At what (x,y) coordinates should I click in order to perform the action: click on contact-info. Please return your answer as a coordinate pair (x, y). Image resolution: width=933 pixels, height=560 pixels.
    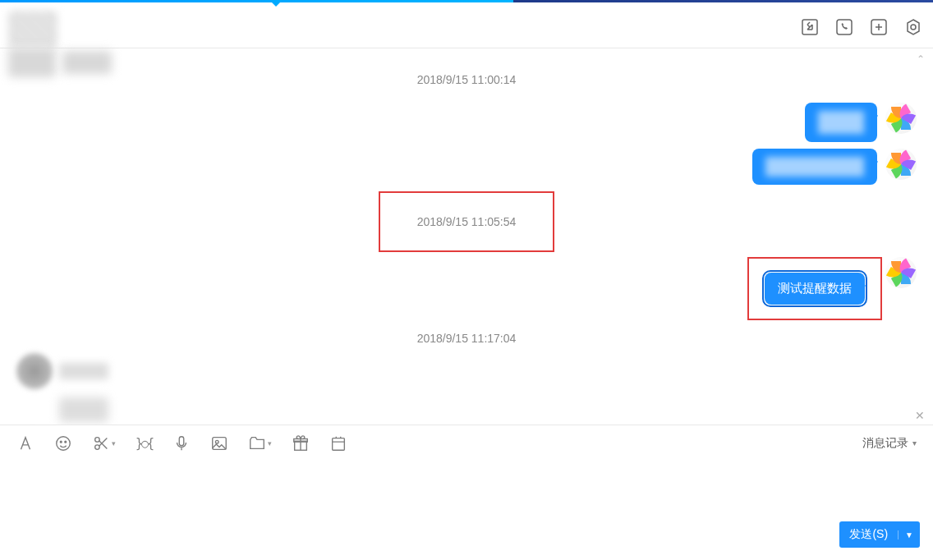
    Looking at the image, I should click on (33, 30).